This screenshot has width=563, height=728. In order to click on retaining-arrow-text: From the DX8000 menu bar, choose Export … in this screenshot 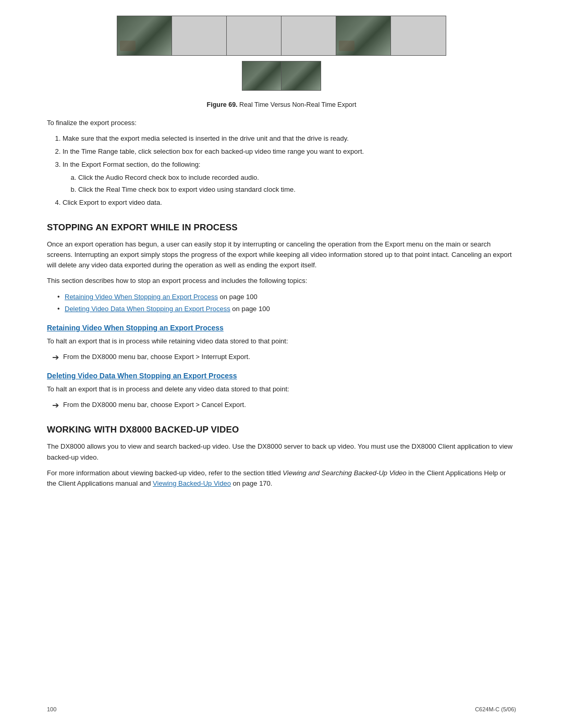, I will do `click(156, 357)`.